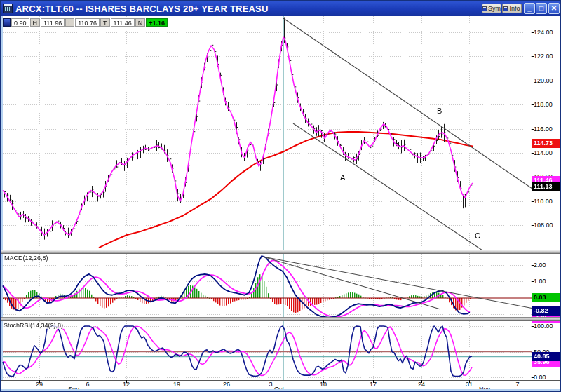  I want to click on price-badge: 0.03, so click(546, 297).